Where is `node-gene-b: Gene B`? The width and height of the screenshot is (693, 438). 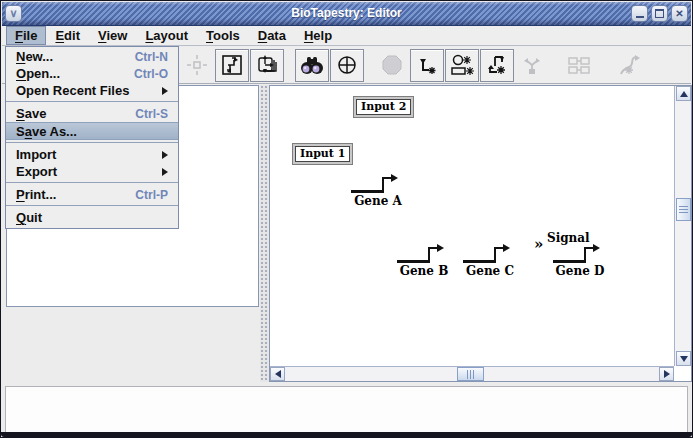
node-gene-b: Gene B is located at coordinates (424, 260).